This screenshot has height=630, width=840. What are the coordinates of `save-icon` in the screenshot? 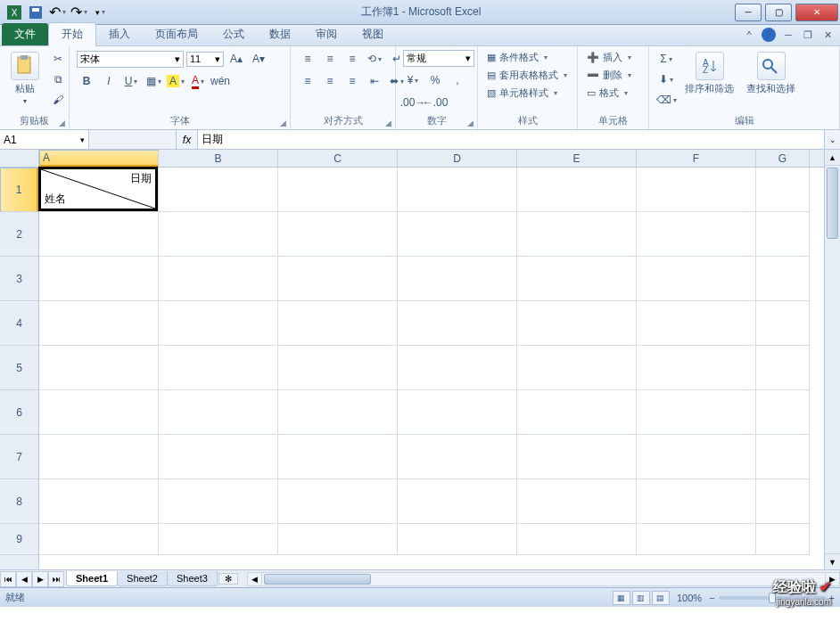 It's located at (36, 12).